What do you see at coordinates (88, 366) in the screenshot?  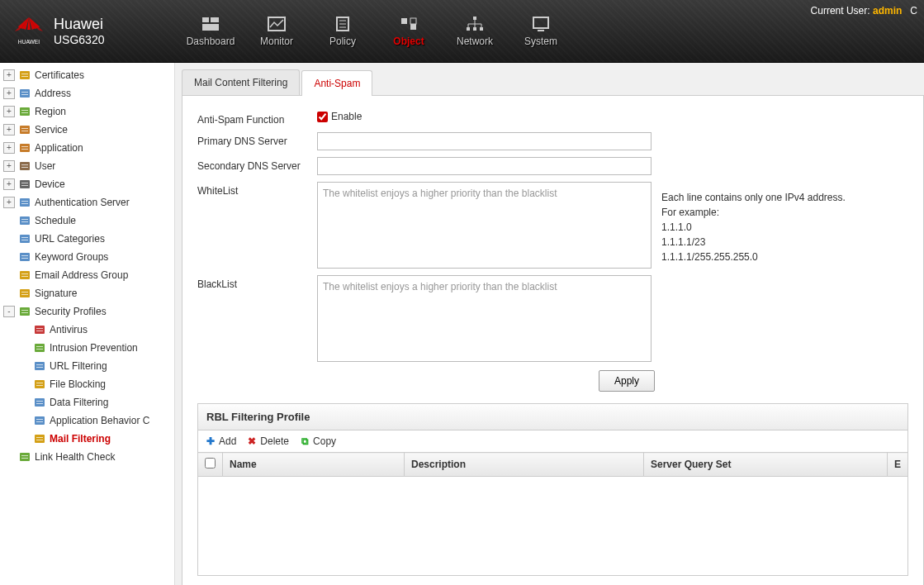 I see `sidebar-item-url-filtering: URL Filtering` at bounding box center [88, 366].